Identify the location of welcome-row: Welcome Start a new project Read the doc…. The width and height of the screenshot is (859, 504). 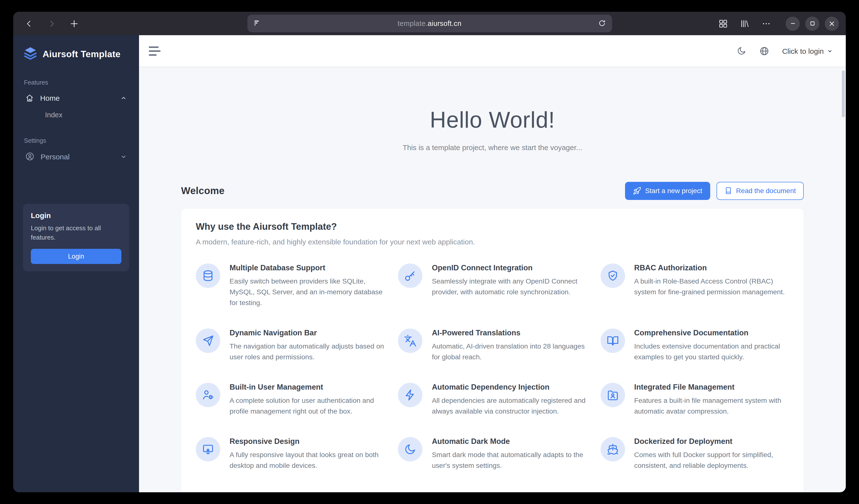
(492, 191).